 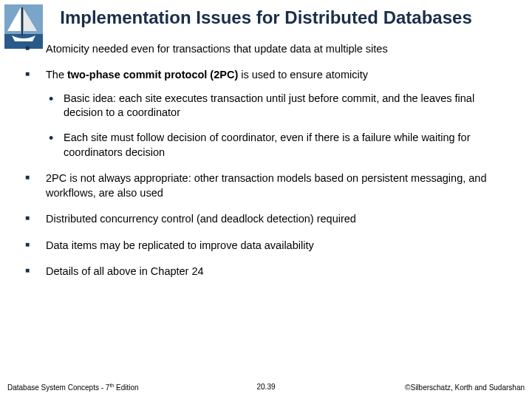 What do you see at coordinates (276, 126) in the screenshot?
I see `sub-bullet-list: Basic idea: each site executes transacti…` at bounding box center [276, 126].